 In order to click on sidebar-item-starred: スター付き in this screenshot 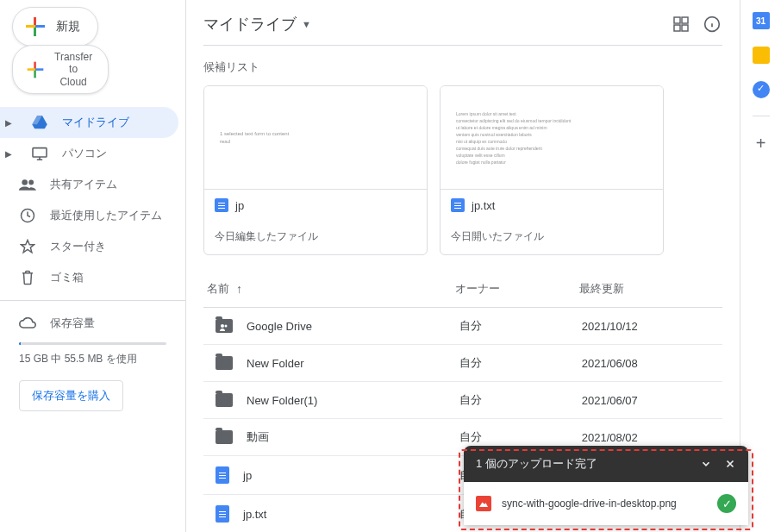, I will do `click(90, 247)`.